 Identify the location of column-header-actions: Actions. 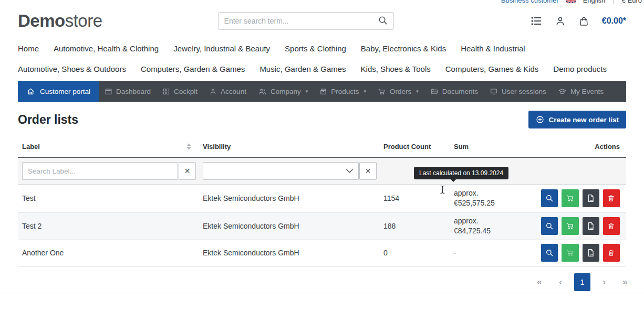
(581, 147).